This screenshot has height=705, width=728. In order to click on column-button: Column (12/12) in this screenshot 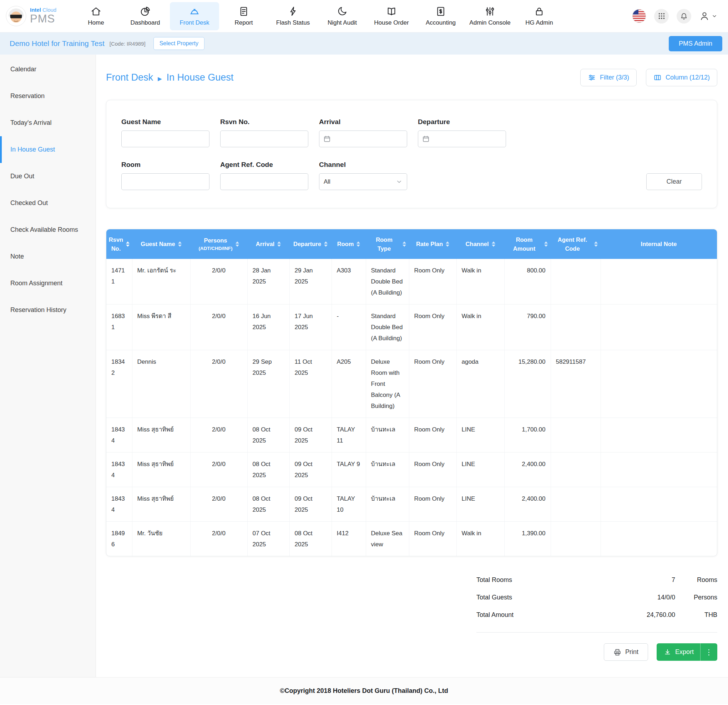, I will do `click(682, 77)`.